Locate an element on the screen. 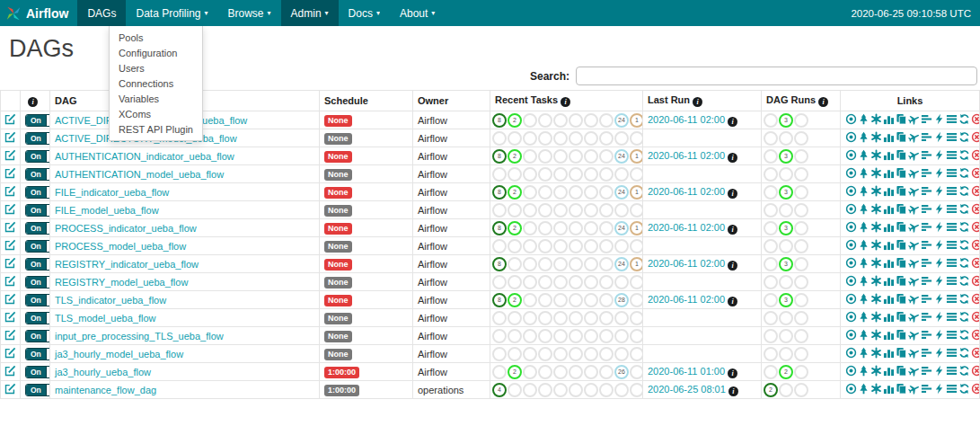  nav-item-docs: Docs▾ is located at coordinates (365, 13).